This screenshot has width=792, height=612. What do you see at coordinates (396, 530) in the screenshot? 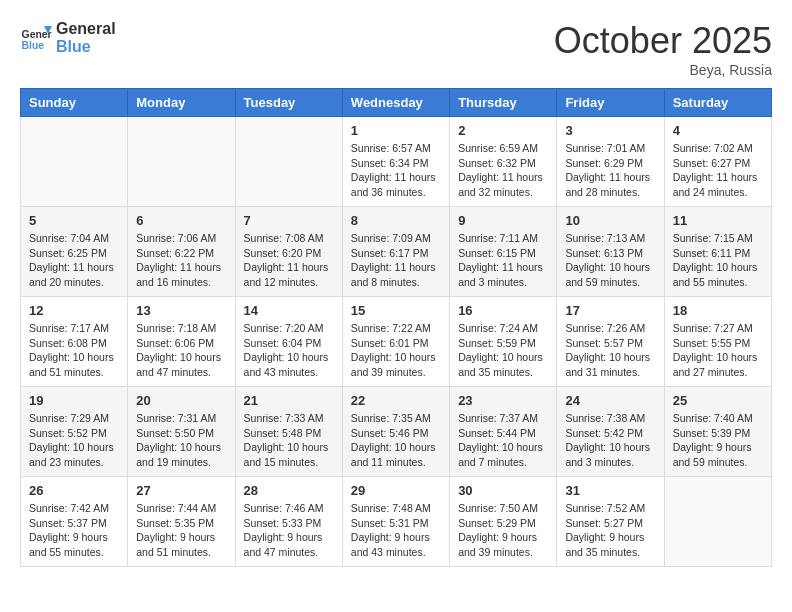
I see `day-info: Sunrise: 7:48 AM Sunset: 5:31 PM Dayligh…` at bounding box center [396, 530].